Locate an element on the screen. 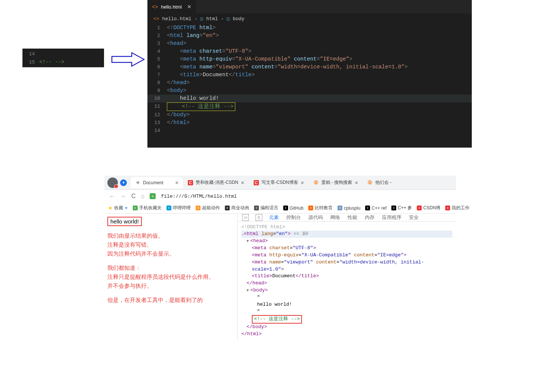 The width and height of the screenshot is (544, 392). code-text is located at coordinates (320, 131).